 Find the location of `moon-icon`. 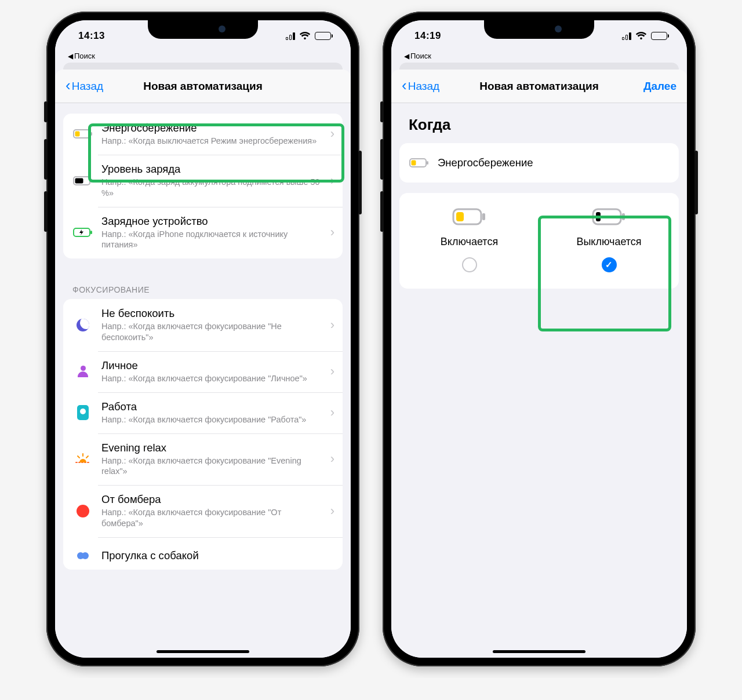

moon-icon is located at coordinates (83, 325).